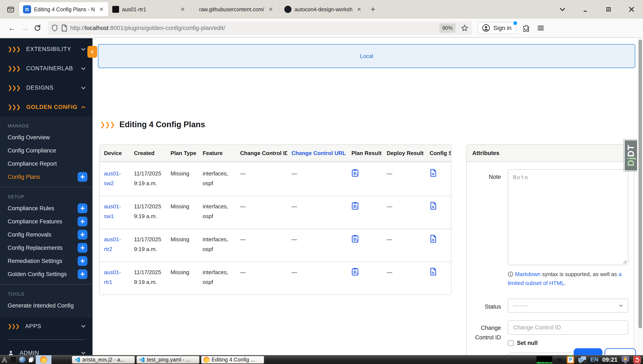  What do you see at coordinates (568, 306) in the screenshot?
I see `status-select: ---------` at bounding box center [568, 306].